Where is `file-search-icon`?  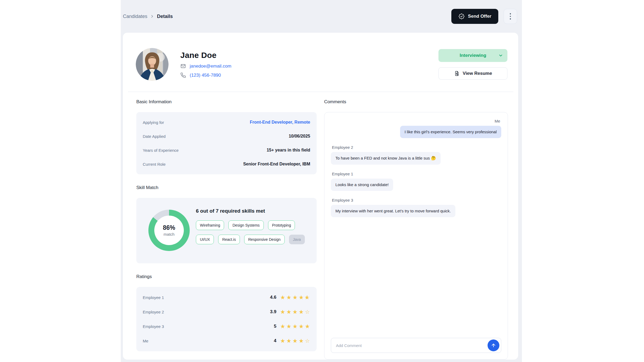
file-search-icon is located at coordinates (457, 73).